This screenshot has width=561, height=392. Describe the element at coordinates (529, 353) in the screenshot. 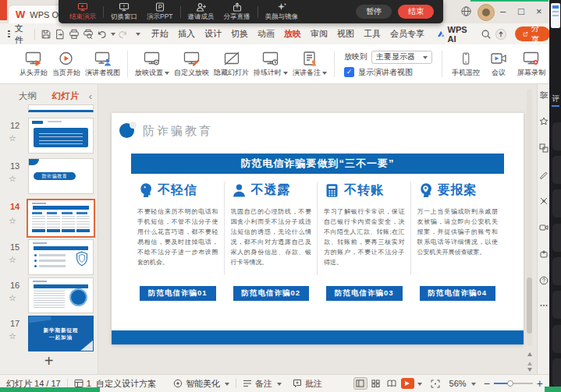

I see `previous-slide-button` at that location.